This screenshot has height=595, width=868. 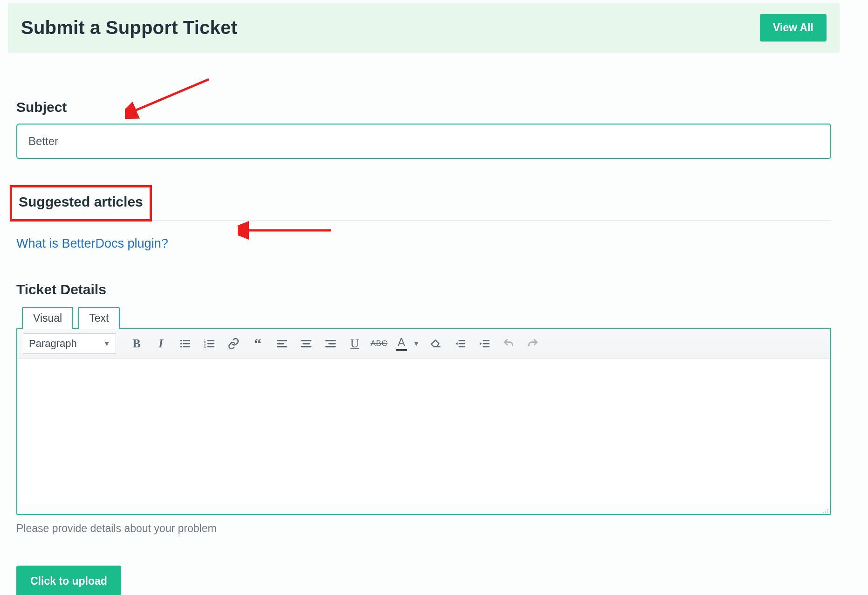 I want to click on redo-button, so click(x=533, y=344).